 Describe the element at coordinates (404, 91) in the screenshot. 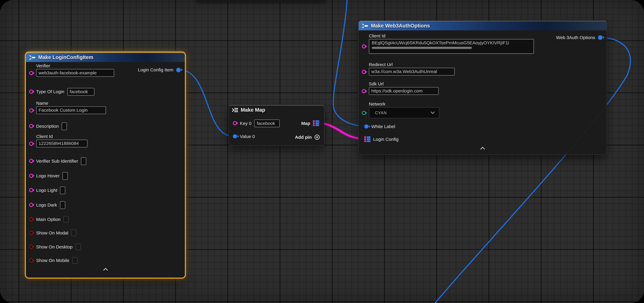

I see `sdk-url-input: https://sdk.openlogin.com` at that location.